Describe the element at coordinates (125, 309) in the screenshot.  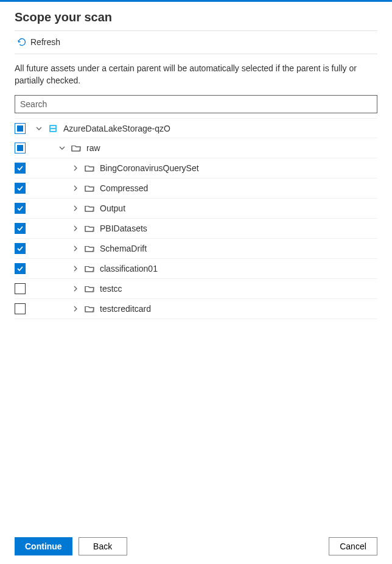
I see `tree-label-child: testcreditcard` at that location.